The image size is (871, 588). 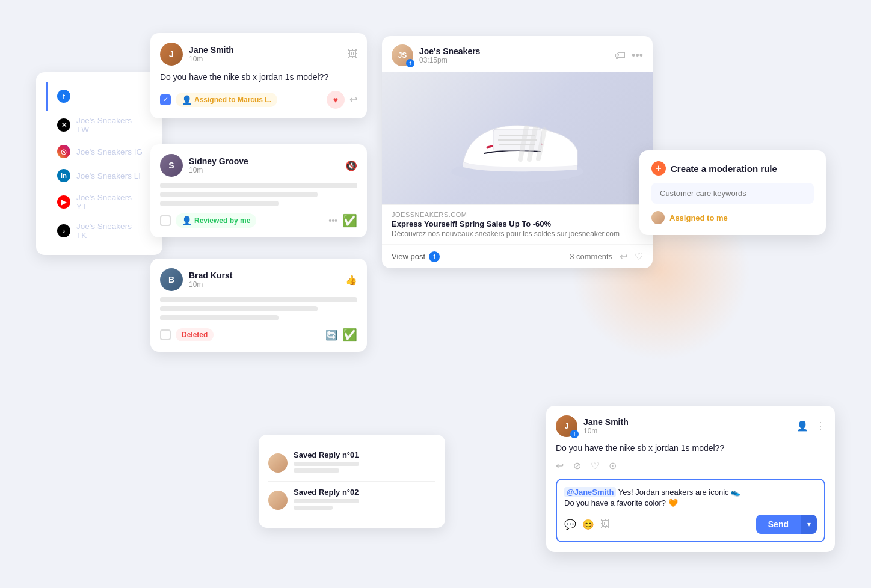 What do you see at coordinates (171, 280) in the screenshot?
I see `avatar-brad: B` at bounding box center [171, 280].